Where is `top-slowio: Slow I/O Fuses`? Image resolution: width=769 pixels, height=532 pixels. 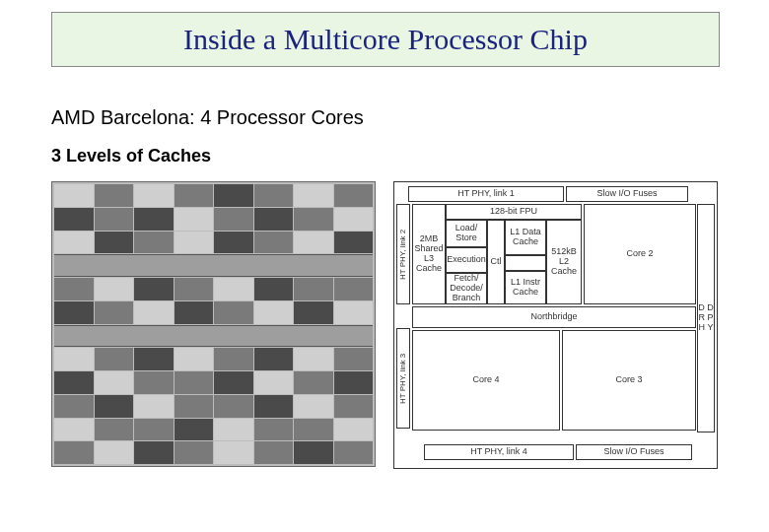
top-slowio: Slow I/O Fuses is located at coordinates (627, 194).